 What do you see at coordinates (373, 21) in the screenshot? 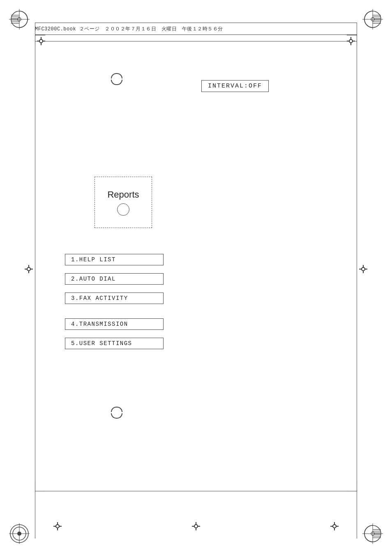
I see `corner-mark-tr` at bounding box center [373, 21].